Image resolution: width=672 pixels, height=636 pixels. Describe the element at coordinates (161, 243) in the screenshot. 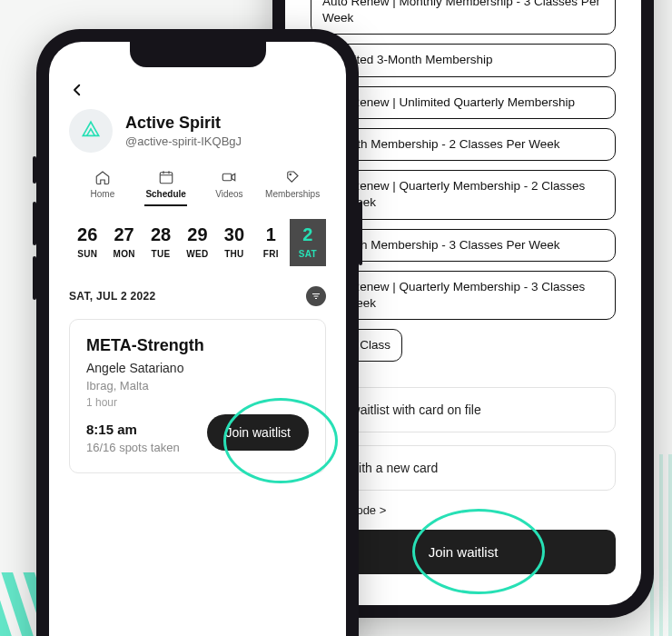

I see `day-cell: 28TUE` at that location.